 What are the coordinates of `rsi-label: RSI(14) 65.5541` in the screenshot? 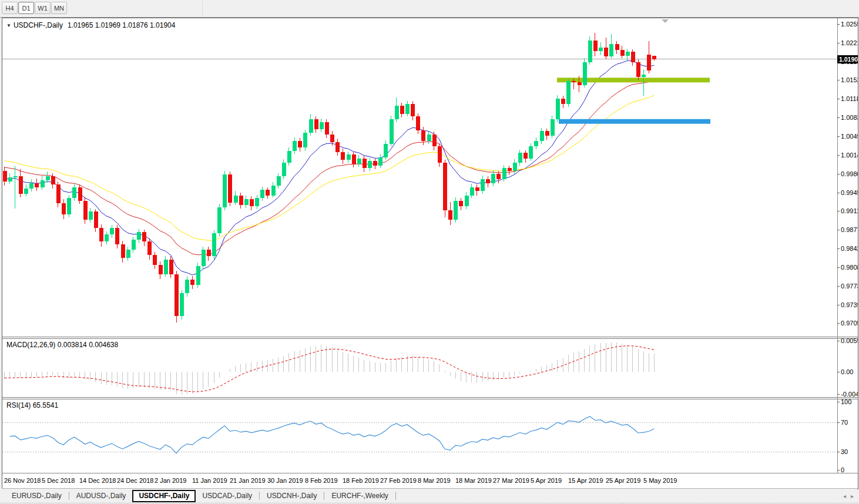 It's located at (32, 405).